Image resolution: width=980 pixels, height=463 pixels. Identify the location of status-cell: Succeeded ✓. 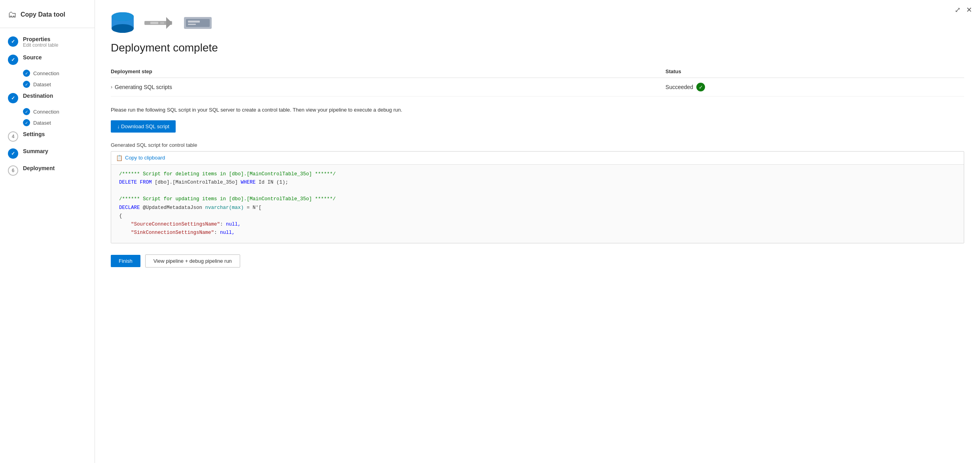
(815, 87).